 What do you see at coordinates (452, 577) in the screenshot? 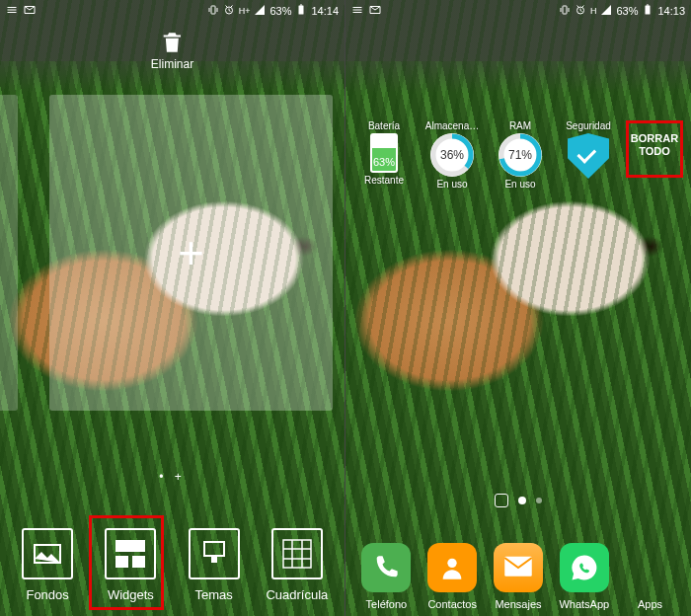
I see `contacts-app: Contactos` at bounding box center [452, 577].